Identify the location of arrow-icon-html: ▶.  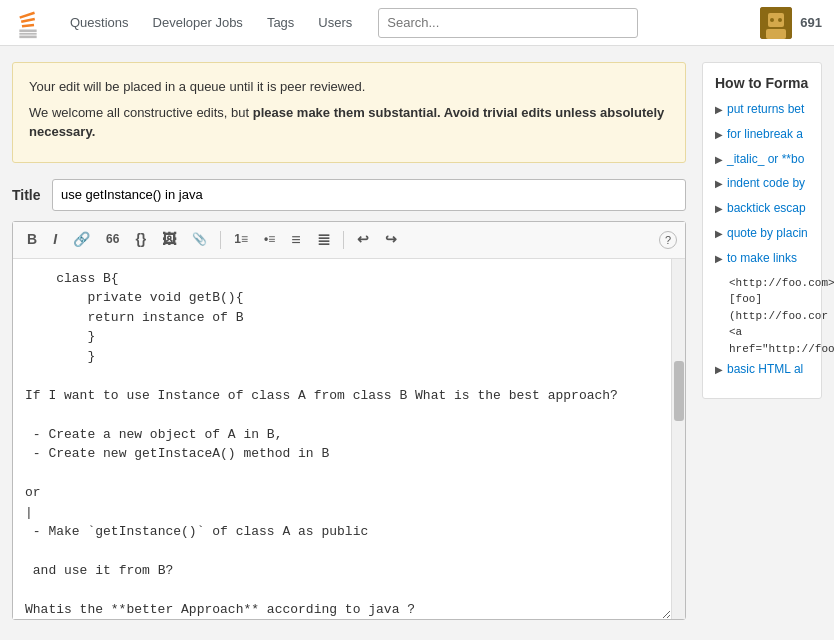
(719, 370).